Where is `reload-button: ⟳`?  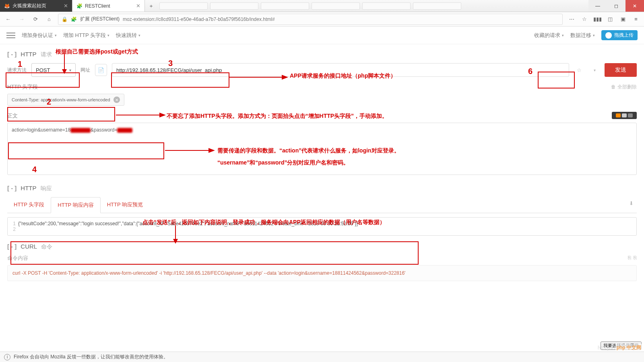 reload-button: ⟳ is located at coordinates (35, 19).